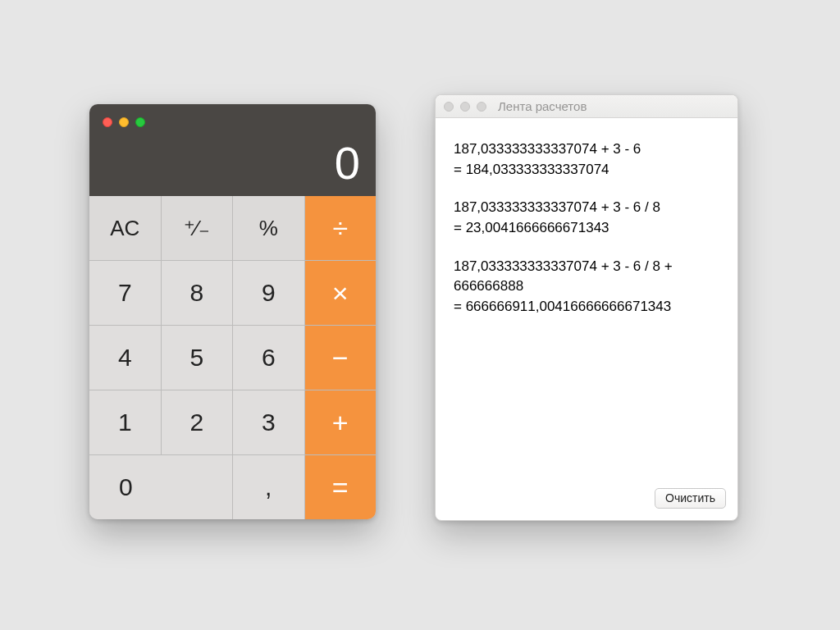 The height and width of the screenshot is (630, 840). Describe the element at coordinates (449, 107) in the screenshot. I see `close-button-inactive` at that location.